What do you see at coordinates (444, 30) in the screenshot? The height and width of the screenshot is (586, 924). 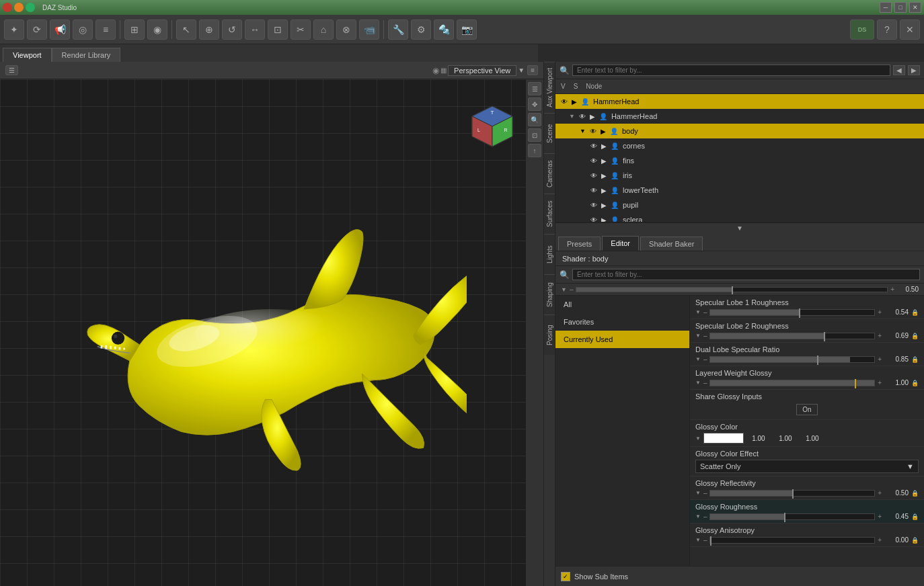 I see `icon-render: 🔩` at bounding box center [444, 30].